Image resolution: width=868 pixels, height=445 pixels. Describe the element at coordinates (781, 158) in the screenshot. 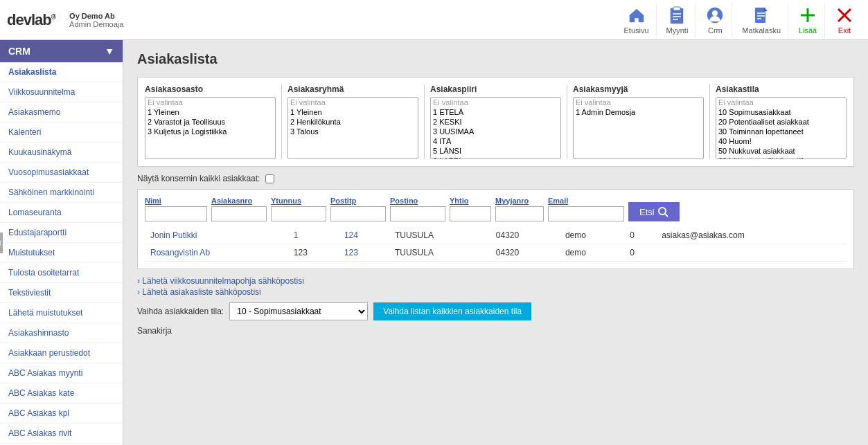

I see `filter-option: 60 Lähestyty sähköpostilla` at that location.